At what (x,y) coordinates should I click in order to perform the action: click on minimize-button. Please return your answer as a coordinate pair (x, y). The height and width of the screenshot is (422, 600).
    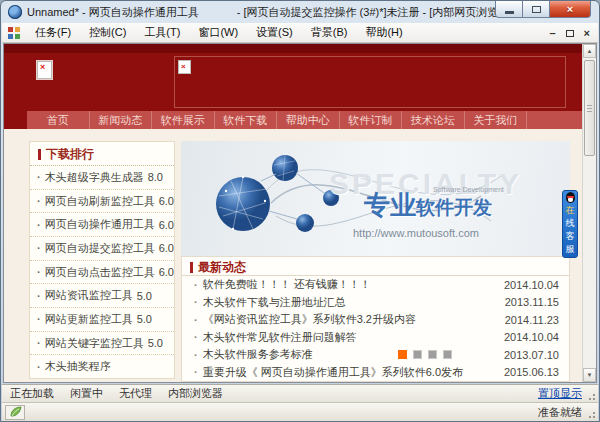
    Looking at the image, I should click on (509, 10).